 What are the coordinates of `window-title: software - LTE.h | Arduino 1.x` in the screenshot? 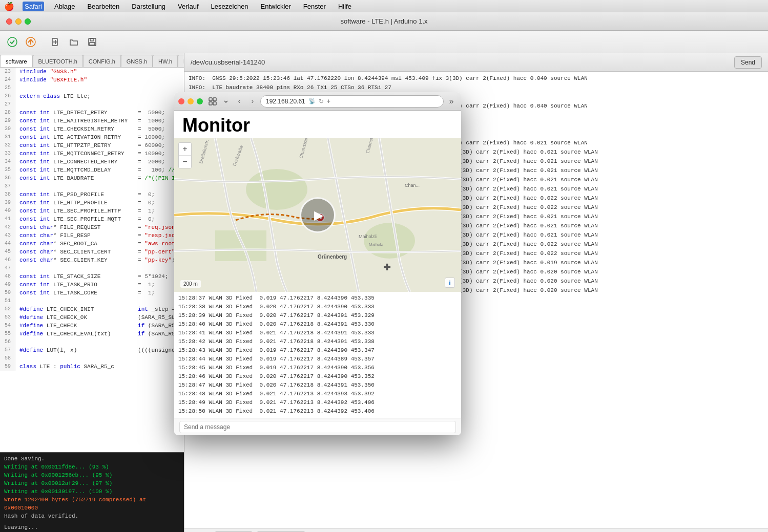 It's located at (384, 22).